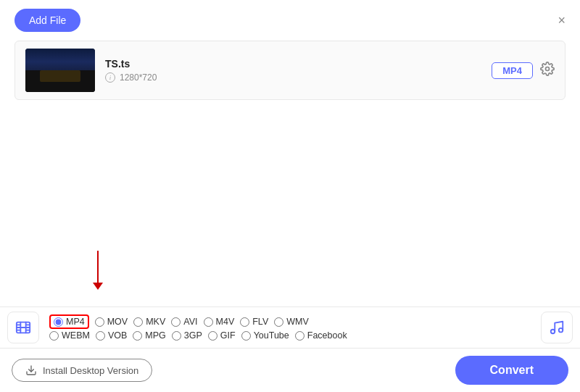 The width and height of the screenshot is (580, 392). I want to click on format-option-flv: FLV, so click(254, 322).